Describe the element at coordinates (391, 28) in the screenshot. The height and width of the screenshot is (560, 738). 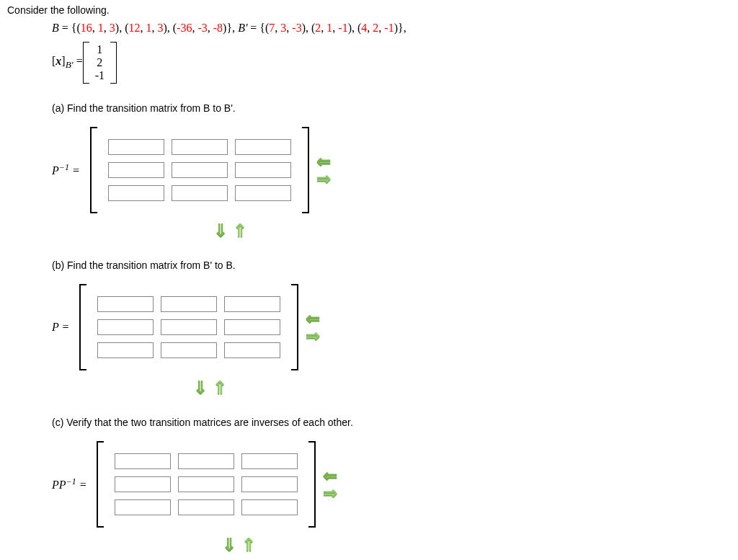
I see `given-sets: B = {(16, 1, 3), (12, 1, 3), (-36, -3, -…` at that location.